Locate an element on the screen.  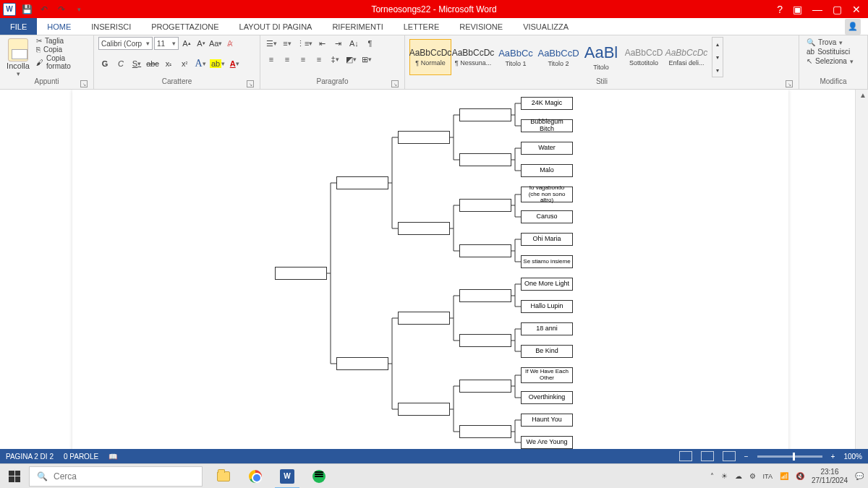
align-left-button: ≡ is located at coordinates (271, 59).